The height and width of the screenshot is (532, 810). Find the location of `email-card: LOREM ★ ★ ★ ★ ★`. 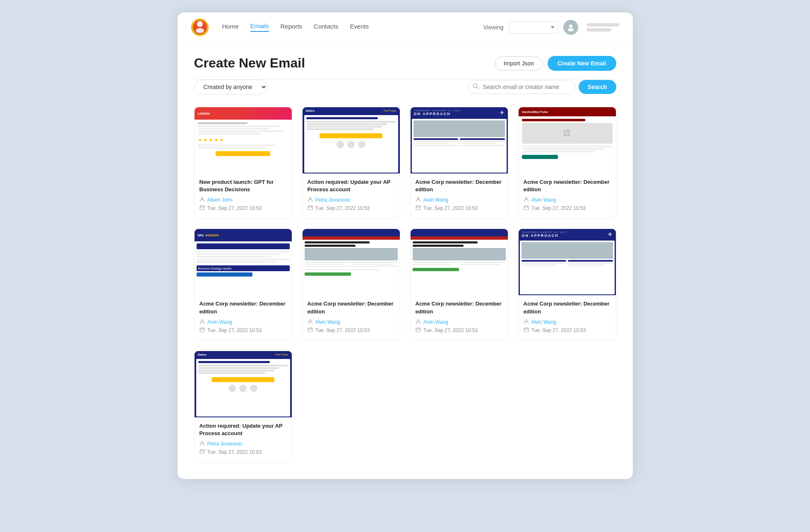

email-card: LOREM ★ ★ ★ ★ ★ is located at coordinates (243, 163).